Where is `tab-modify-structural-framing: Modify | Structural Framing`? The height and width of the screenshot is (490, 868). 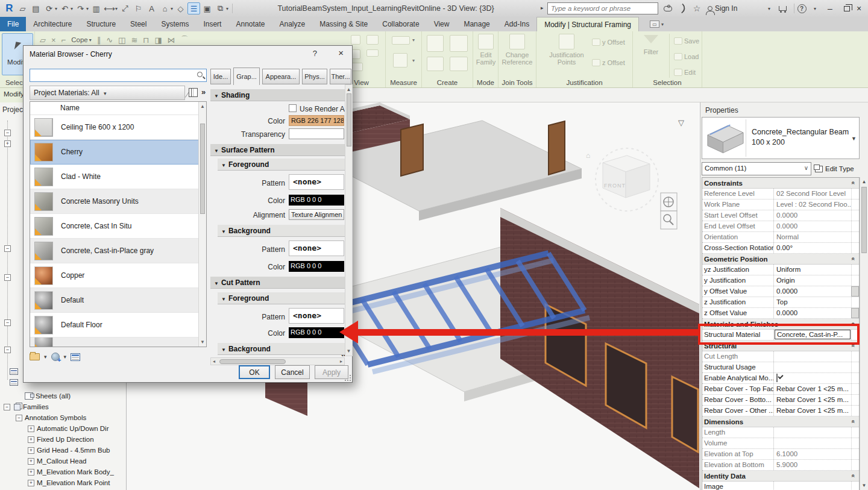 tab-modify-structural-framing: Modify | Structural Framing is located at coordinates (588, 24).